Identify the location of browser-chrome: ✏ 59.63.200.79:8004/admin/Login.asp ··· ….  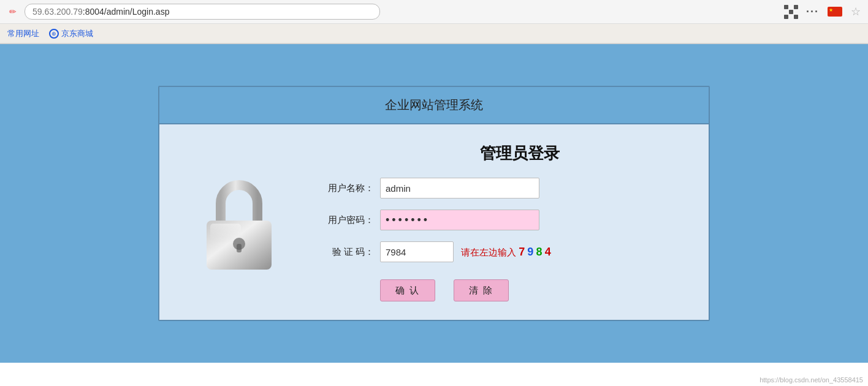
(434, 22).